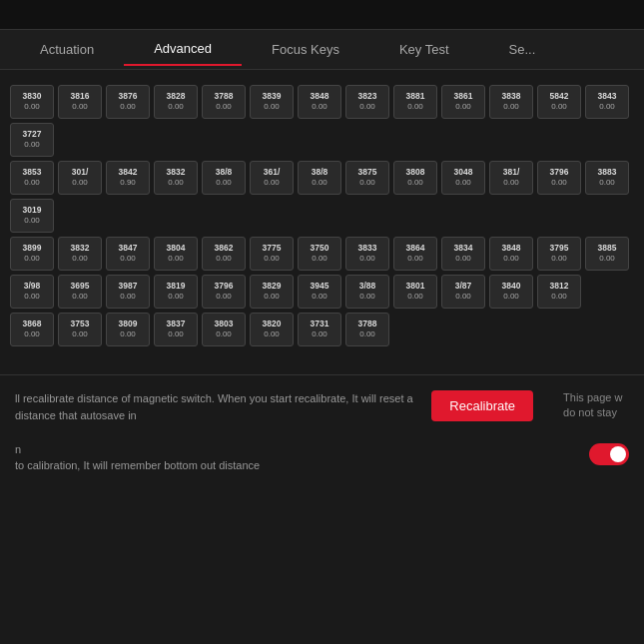 The width and height of the screenshot is (644, 644). What do you see at coordinates (609, 454) in the screenshot?
I see `toggle-switch` at bounding box center [609, 454].